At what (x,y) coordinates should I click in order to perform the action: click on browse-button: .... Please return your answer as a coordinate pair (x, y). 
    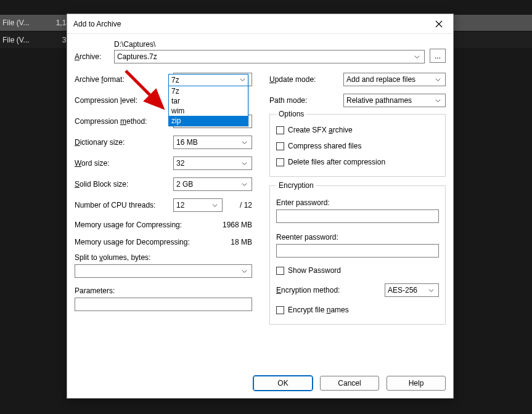
    Looking at the image, I should click on (438, 55).